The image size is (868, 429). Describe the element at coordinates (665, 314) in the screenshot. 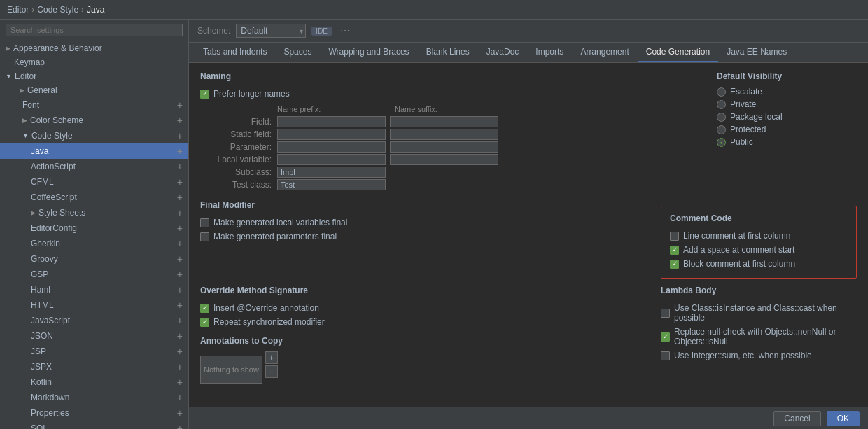

I see `use-classisinstance-checkbox` at that location.